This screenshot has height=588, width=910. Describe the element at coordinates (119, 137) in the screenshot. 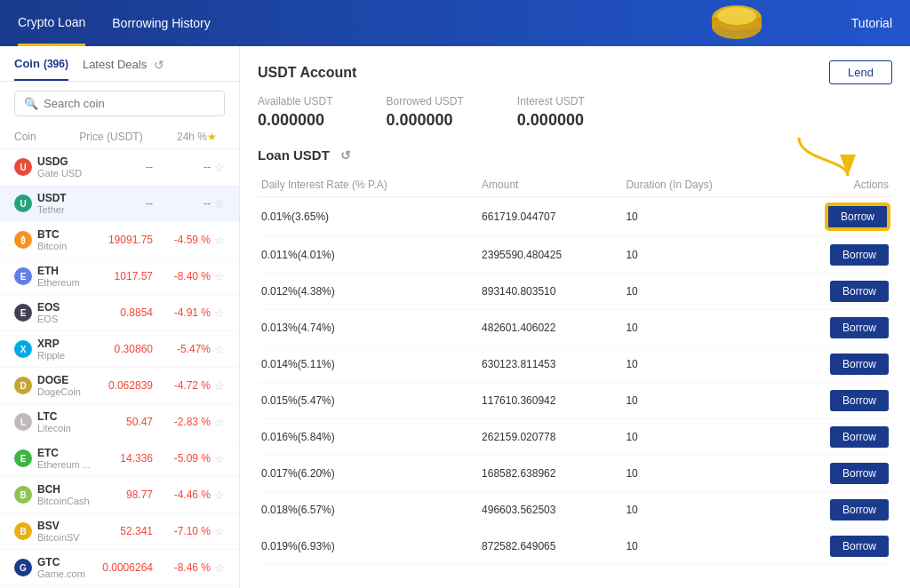

I see `coin-list-header: Coin Price (USDT) 24h % ★` at that location.